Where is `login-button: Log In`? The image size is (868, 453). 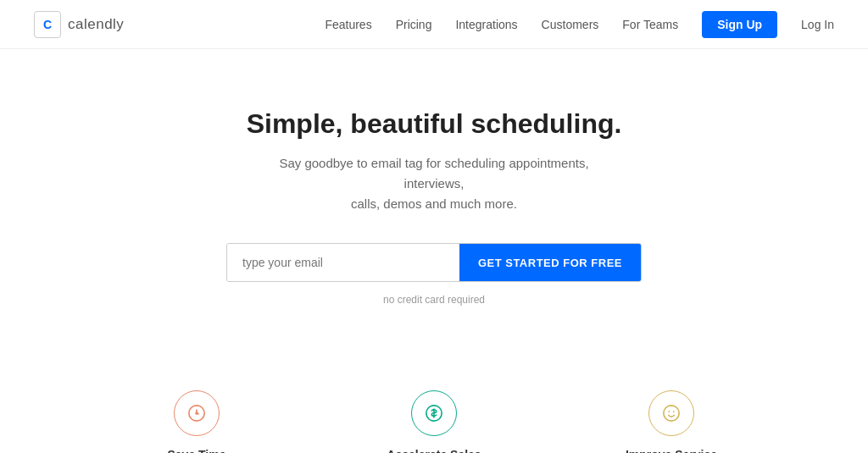 login-button: Log In is located at coordinates (817, 25).